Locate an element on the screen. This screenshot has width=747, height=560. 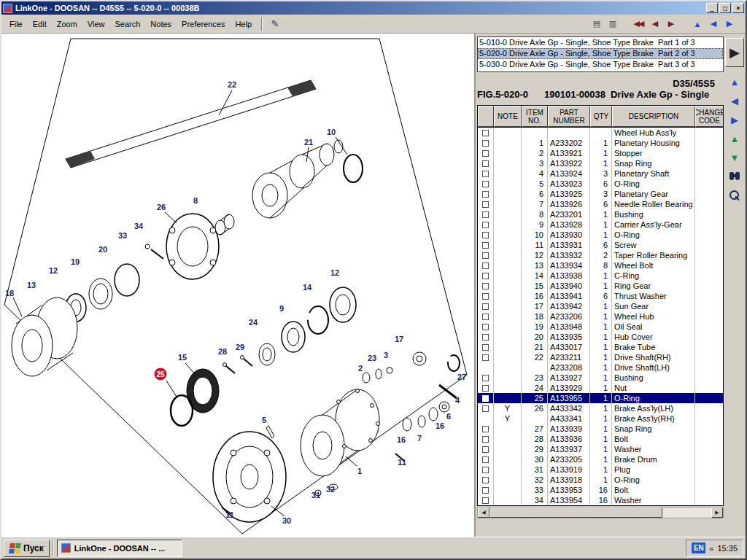
part-row-11: 11A1339316Screw is located at coordinates (600, 245).